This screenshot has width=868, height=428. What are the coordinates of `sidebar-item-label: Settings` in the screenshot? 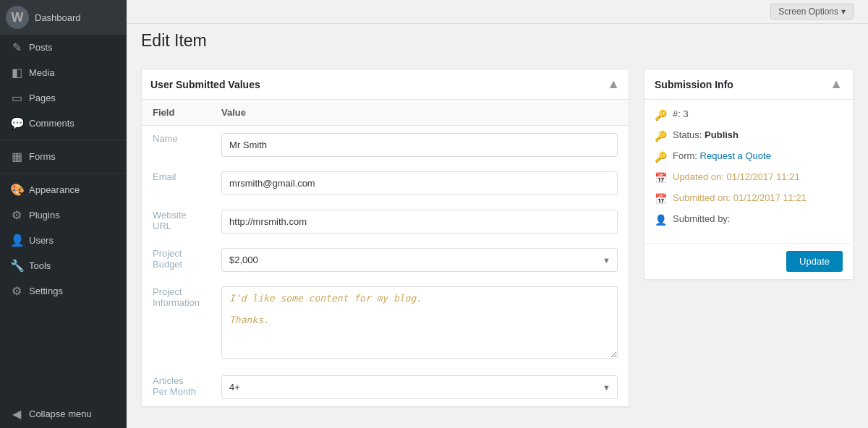 It's located at (46, 291).